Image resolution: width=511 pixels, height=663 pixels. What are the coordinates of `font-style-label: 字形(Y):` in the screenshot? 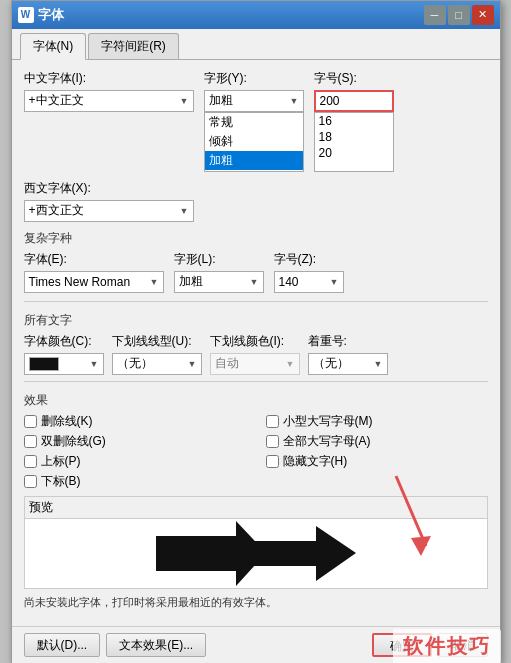 It's located at (254, 78).